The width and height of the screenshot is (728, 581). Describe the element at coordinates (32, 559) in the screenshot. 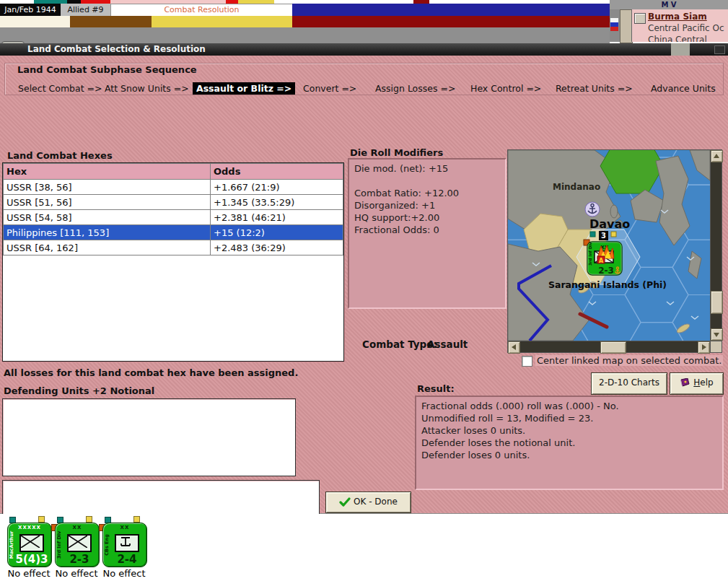

I see `unit-strength-label: 5(4)3` at that location.